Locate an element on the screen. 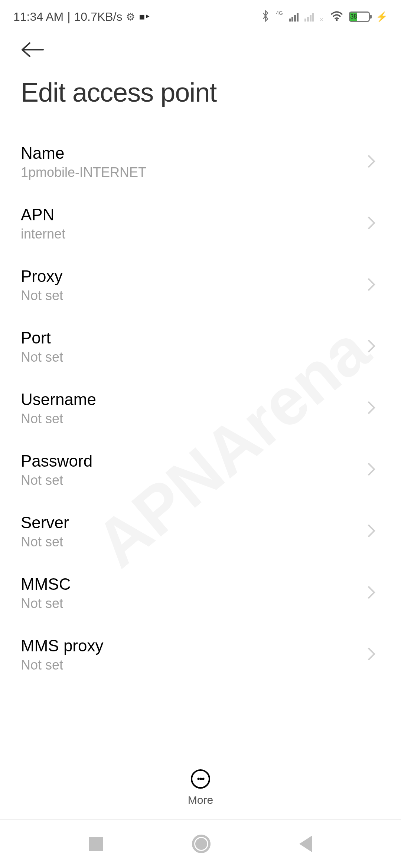 Image resolution: width=401 pixels, height=868 pixels. setting-label: MMSC is located at coordinates (194, 584).